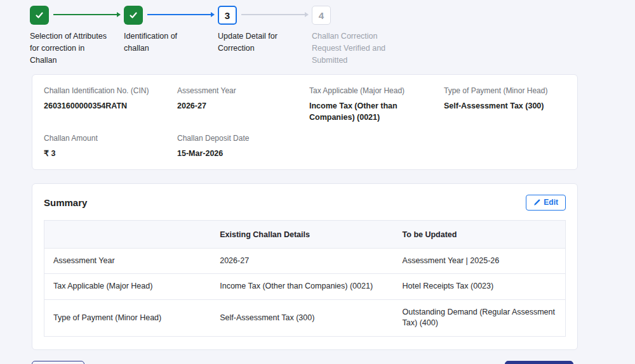  Describe the element at coordinates (546, 203) in the screenshot. I see `edit-button: Edit` at that location.